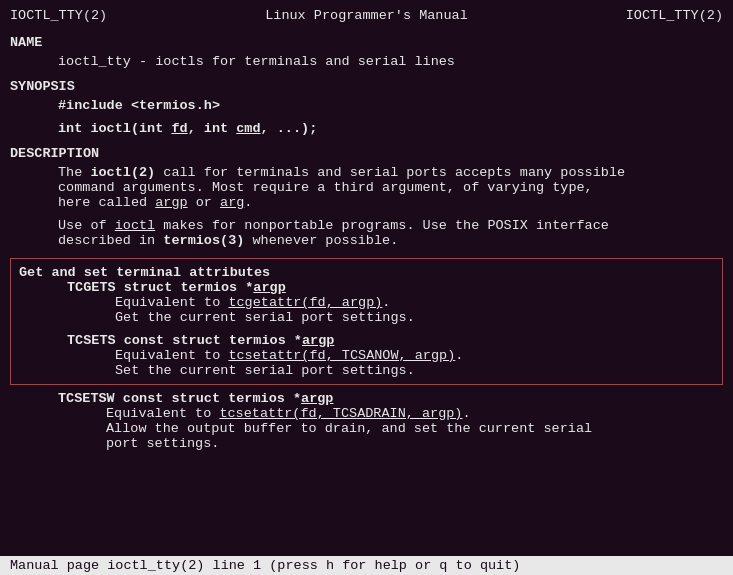 This screenshot has height=575, width=733. Describe the element at coordinates (366, 398) in the screenshot. I see `tcsetsw-entry: TCSETSW const struct termios *argp` at that location.